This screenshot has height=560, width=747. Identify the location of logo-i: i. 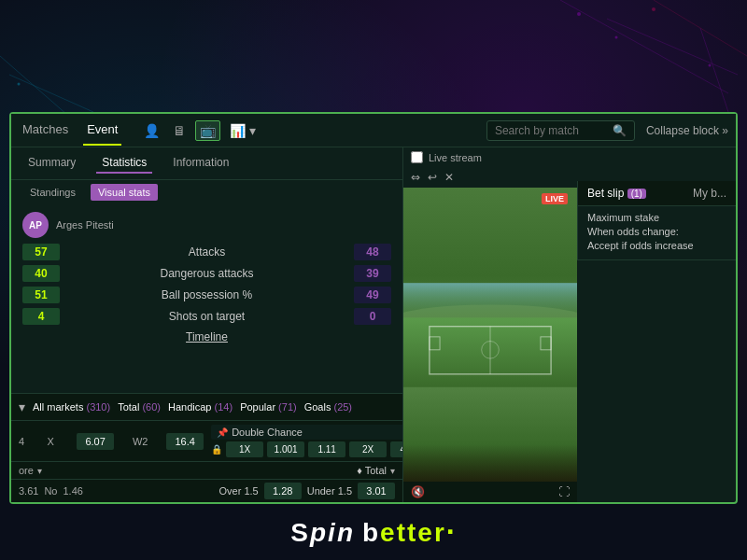
(332, 532).